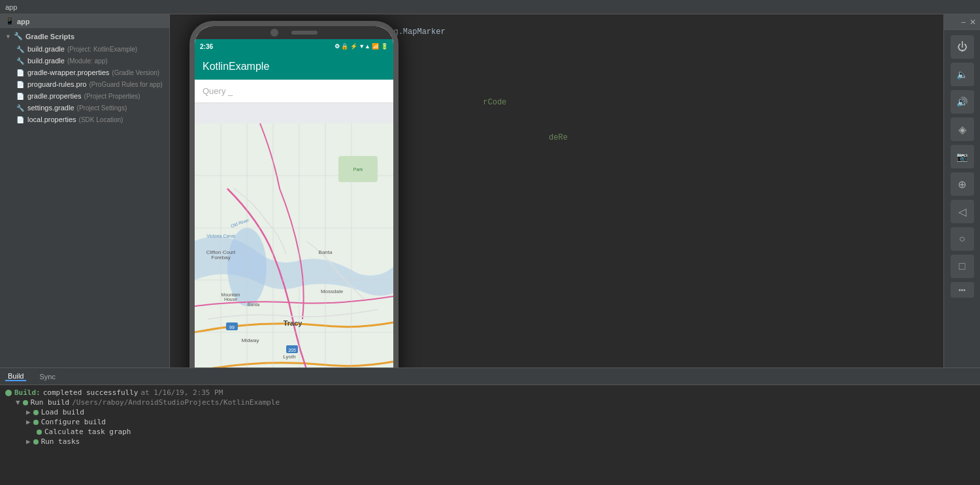 Image resolution: width=980 pixels, height=485 pixels. What do you see at coordinates (206, 47) in the screenshot?
I see `phone-time: 2:36` at bounding box center [206, 47].